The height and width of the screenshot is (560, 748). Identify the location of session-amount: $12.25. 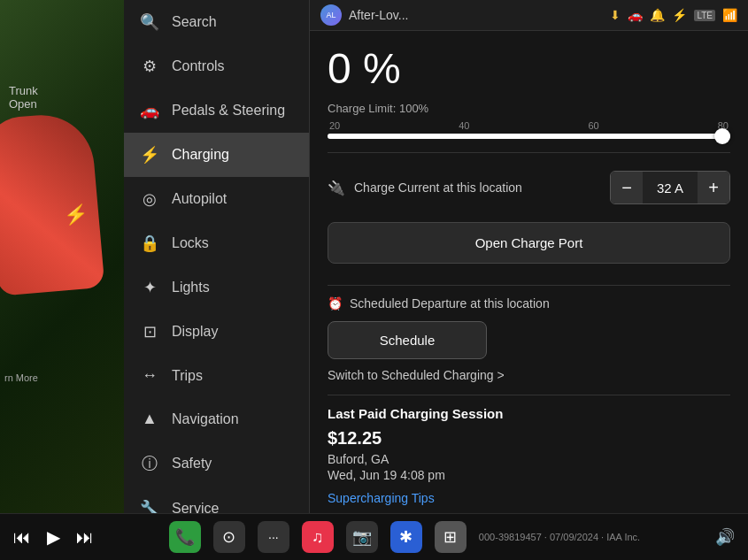
(529, 439).